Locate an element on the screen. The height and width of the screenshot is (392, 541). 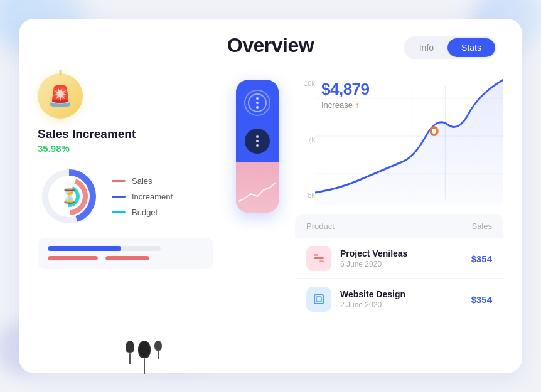
middle-panel is located at coordinates (257, 216).